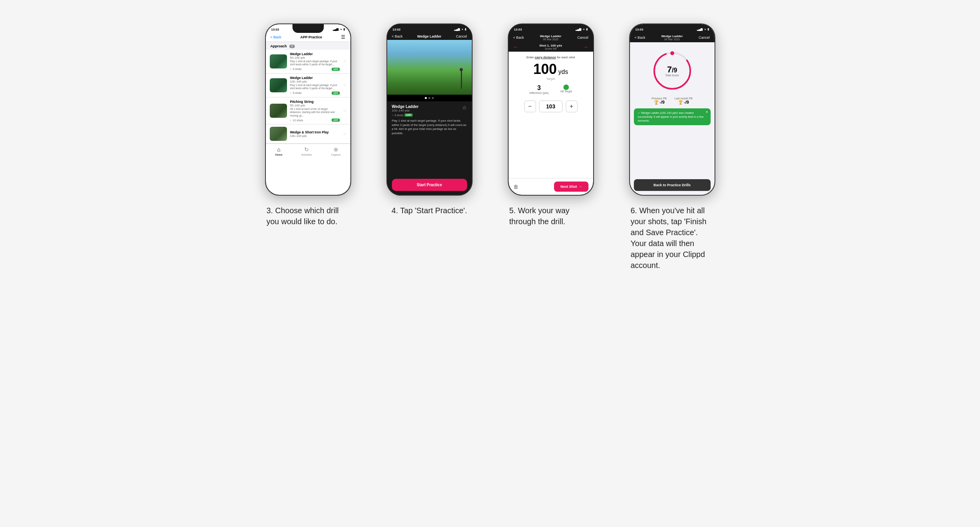 Image resolution: width=980 pixels, height=527 pixels. Describe the element at coordinates (672, 185) in the screenshot. I see `back-to-drills-button: Back to Practice Drills` at that location.